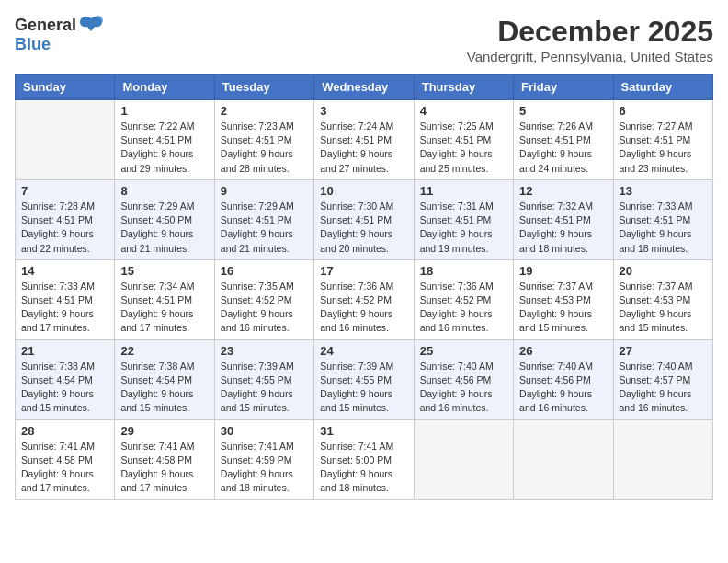  What do you see at coordinates (463, 110) in the screenshot?
I see `day-number: 4` at bounding box center [463, 110].